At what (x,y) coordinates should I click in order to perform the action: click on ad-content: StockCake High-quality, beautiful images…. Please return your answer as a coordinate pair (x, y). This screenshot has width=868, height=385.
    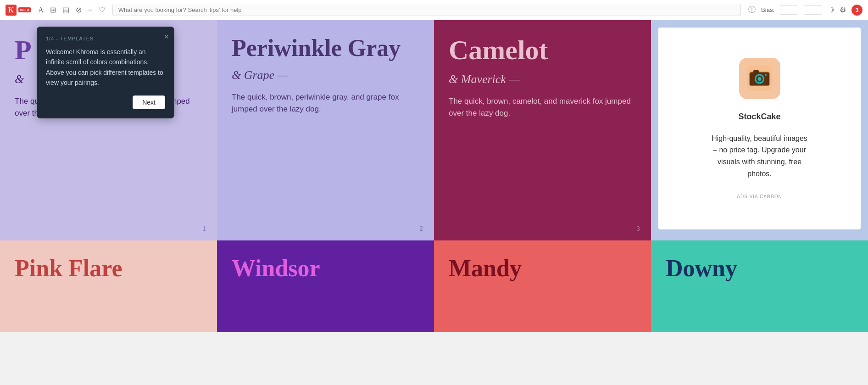
    Looking at the image, I should click on (760, 128).